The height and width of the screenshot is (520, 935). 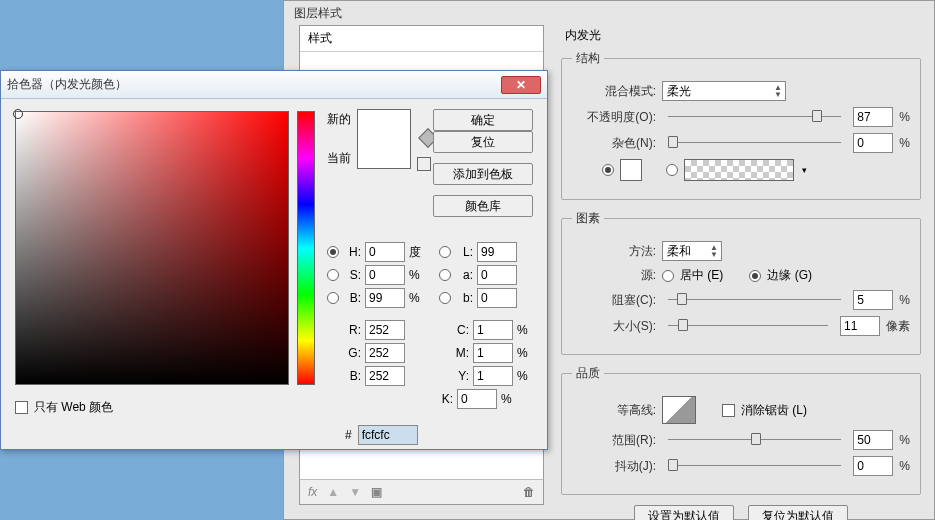 What do you see at coordinates (588, 218) in the screenshot?
I see `elements-legend: 图素` at bounding box center [588, 218].